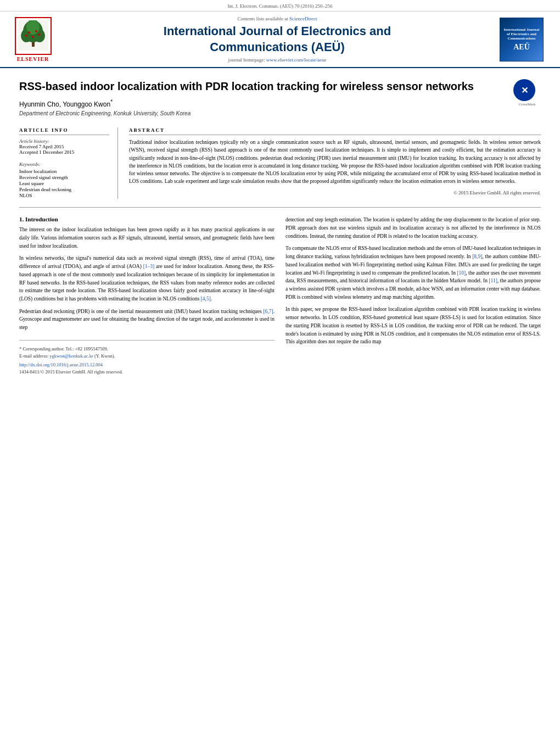  I want to click on crossmark: ✕ CrossMark, so click(527, 93).